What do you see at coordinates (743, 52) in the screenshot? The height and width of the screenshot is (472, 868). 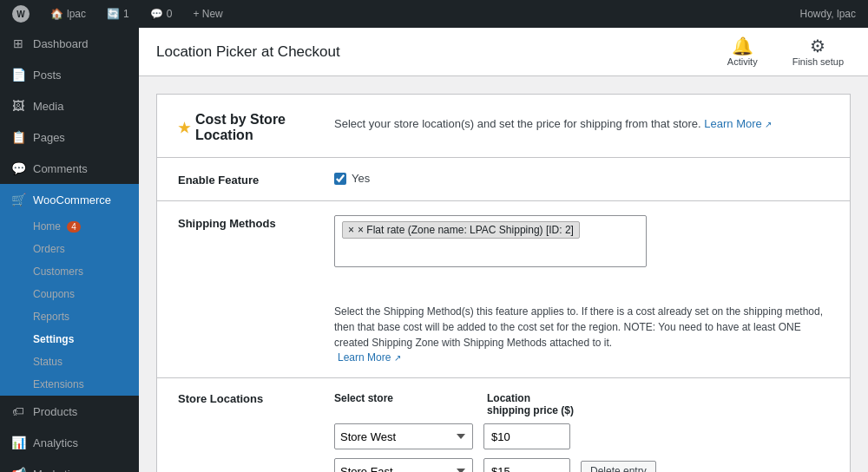 I see `activity-button: 🔔 Activity` at bounding box center [743, 52].